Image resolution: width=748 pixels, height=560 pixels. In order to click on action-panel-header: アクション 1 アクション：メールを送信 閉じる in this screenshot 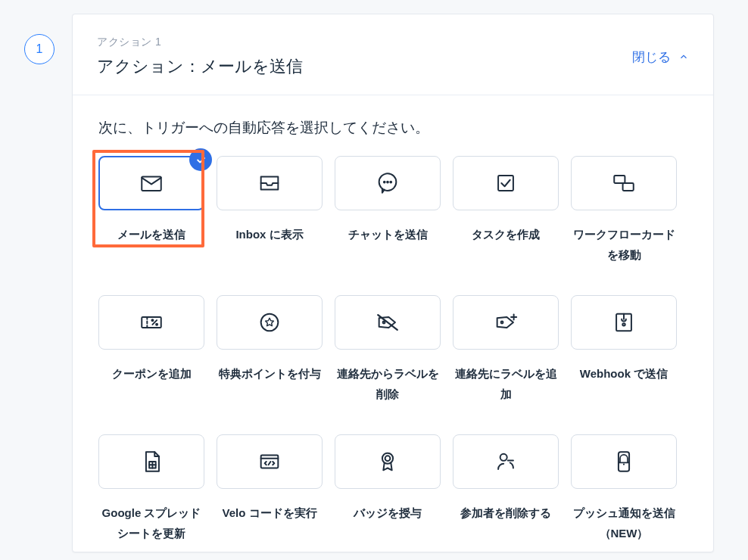, I will do `click(393, 54)`.